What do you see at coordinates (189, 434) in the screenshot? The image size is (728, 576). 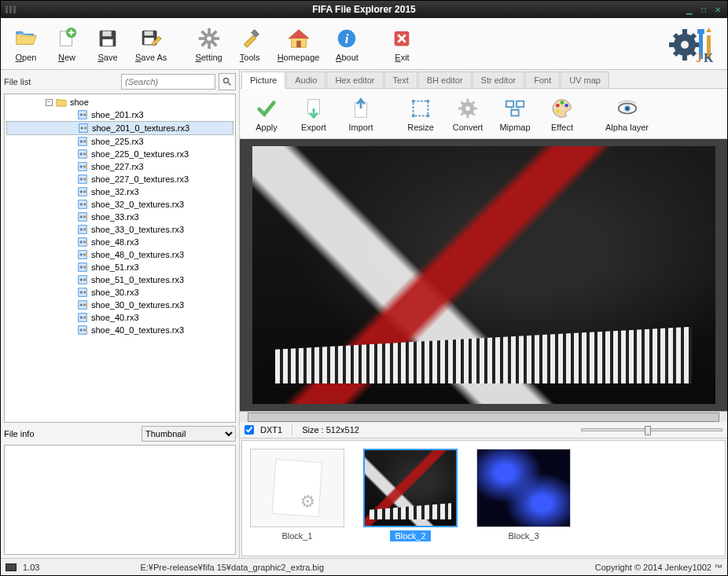 I see `thumbnail-dropdown: Thumbnail` at bounding box center [189, 434].